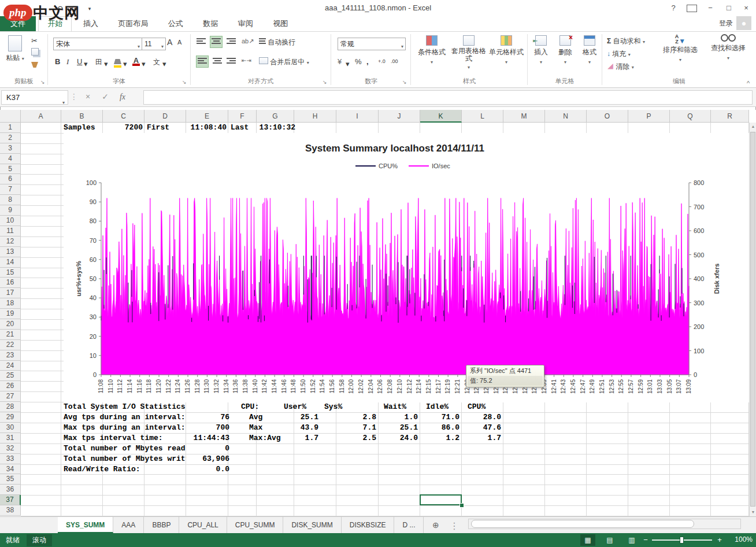 This screenshot has width=756, height=547. What do you see at coordinates (590, 50) in the screenshot?
I see `format-cells-button: 格式▾` at bounding box center [590, 50].